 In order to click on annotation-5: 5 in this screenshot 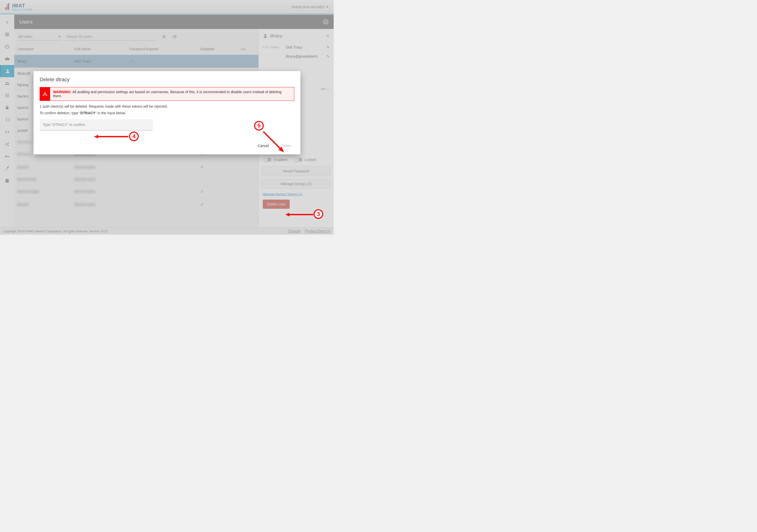, I will do `click(259, 126)`.